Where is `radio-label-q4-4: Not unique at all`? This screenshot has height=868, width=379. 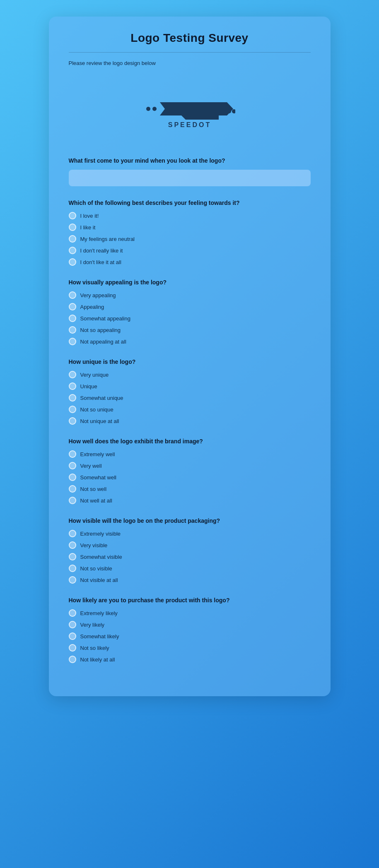
radio-label-q4-4: Not unique at all is located at coordinates (100, 421).